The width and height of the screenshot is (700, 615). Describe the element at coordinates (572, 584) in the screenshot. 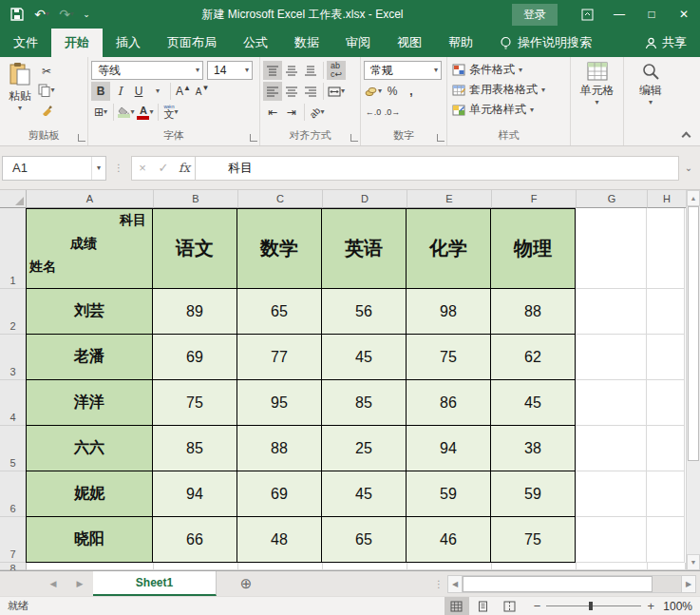

I see `horizontal-scrollbar: ◀ ▶` at that location.